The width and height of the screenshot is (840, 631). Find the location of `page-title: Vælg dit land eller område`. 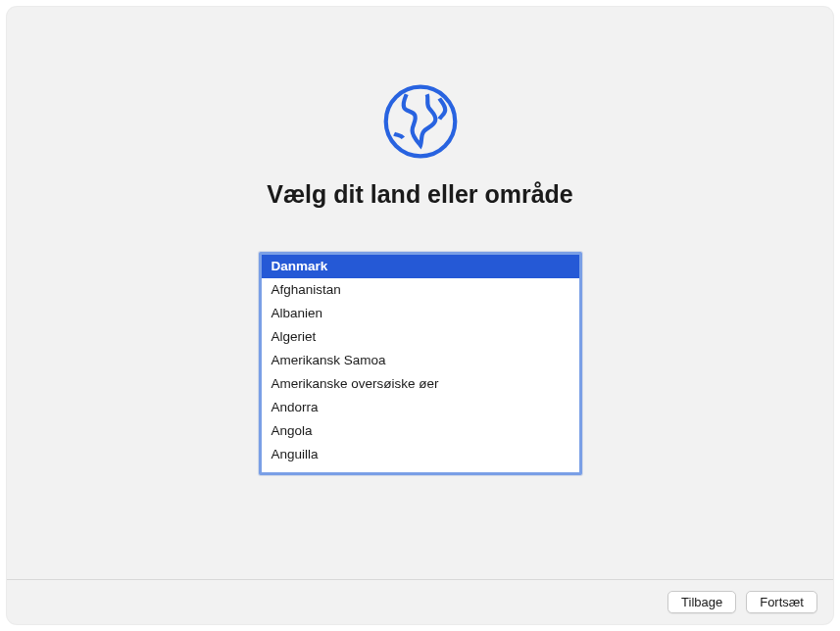

page-title: Vælg dit land eller område is located at coordinates (420, 194).